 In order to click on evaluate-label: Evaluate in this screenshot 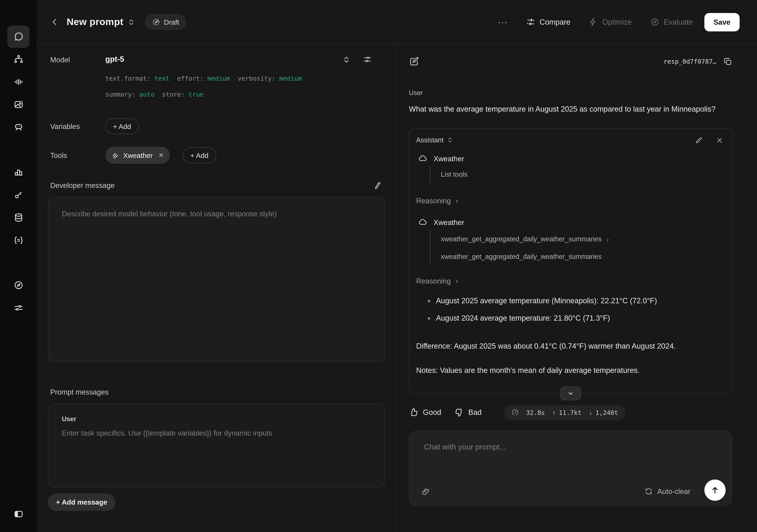, I will do `click(678, 22)`.